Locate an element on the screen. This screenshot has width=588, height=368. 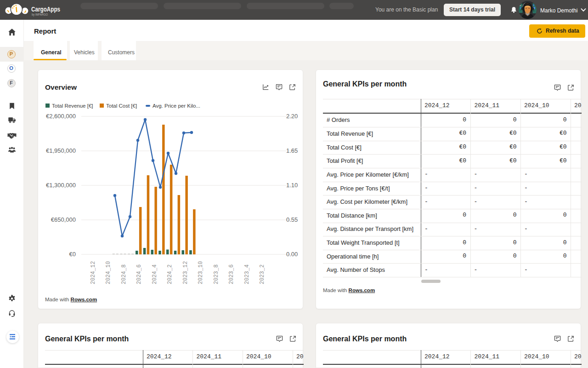
svg-text: €650,000 is located at coordinates (63, 220).